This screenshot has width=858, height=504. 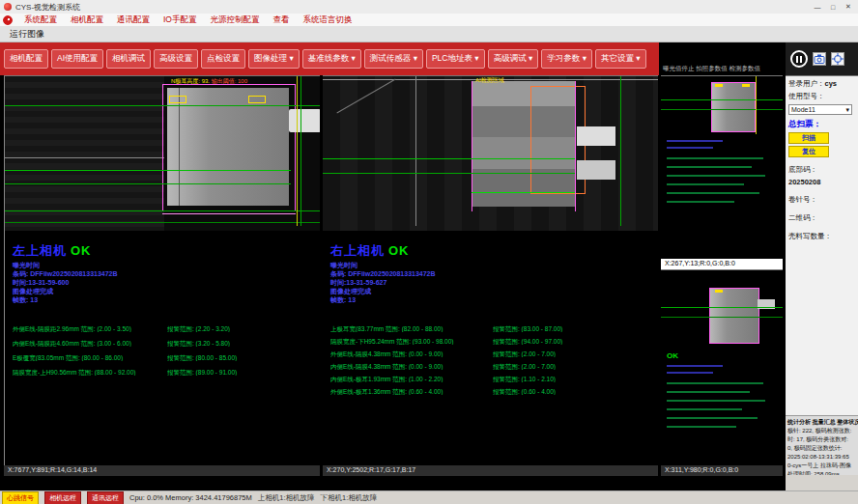 What do you see at coordinates (820, 110) in the screenshot?
I see `model-select: Mode11 ▾` at bounding box center [820, 110].